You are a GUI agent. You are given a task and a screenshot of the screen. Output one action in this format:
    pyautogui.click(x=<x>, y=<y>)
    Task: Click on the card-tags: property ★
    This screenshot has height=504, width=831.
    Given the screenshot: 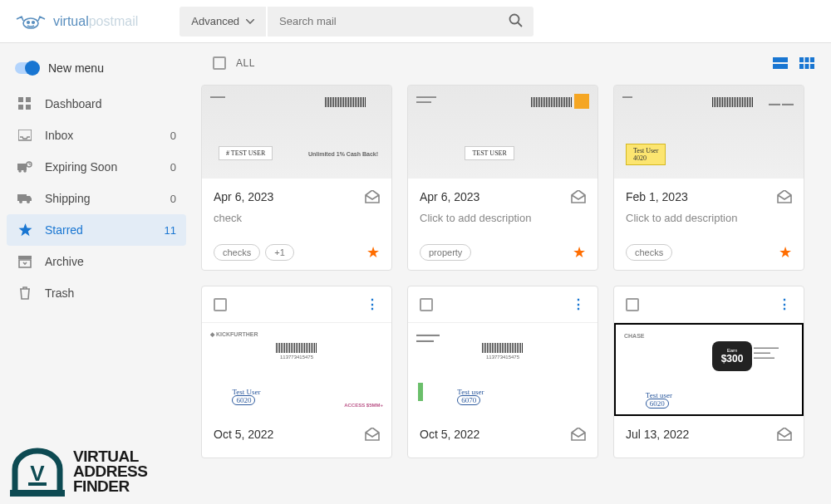 What is the action you would take?
    pyautogui.click(x=503, y=252)
    